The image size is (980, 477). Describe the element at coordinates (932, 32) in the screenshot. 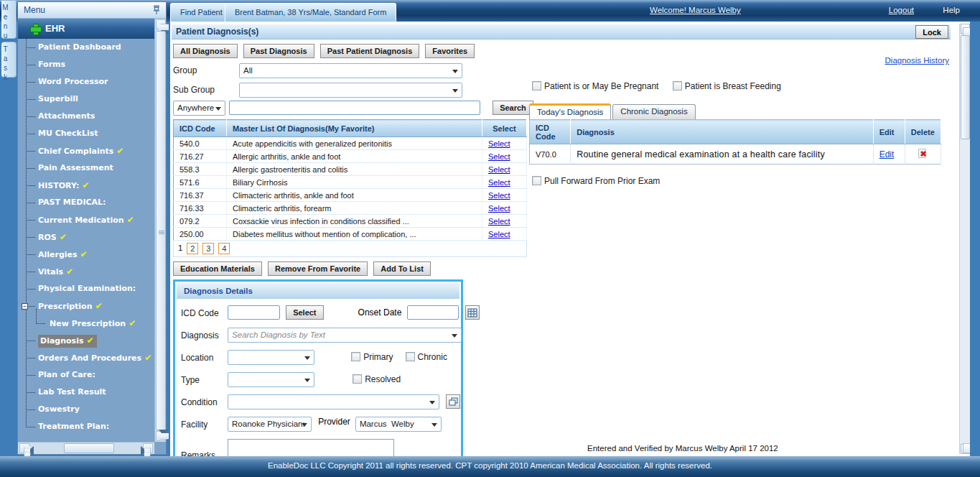

I see `lock-button: Lock` at that location.